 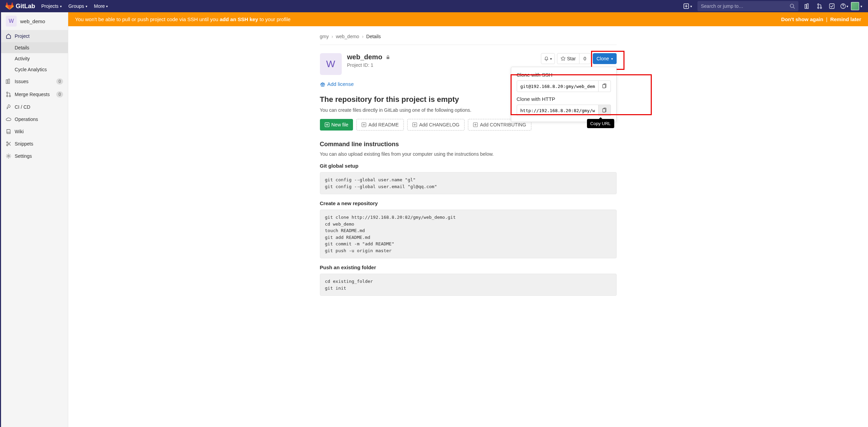 What do you see at coordinates (546, 59) in the screenshot?
I see `bell-icon` at bounding box center [546, 59].